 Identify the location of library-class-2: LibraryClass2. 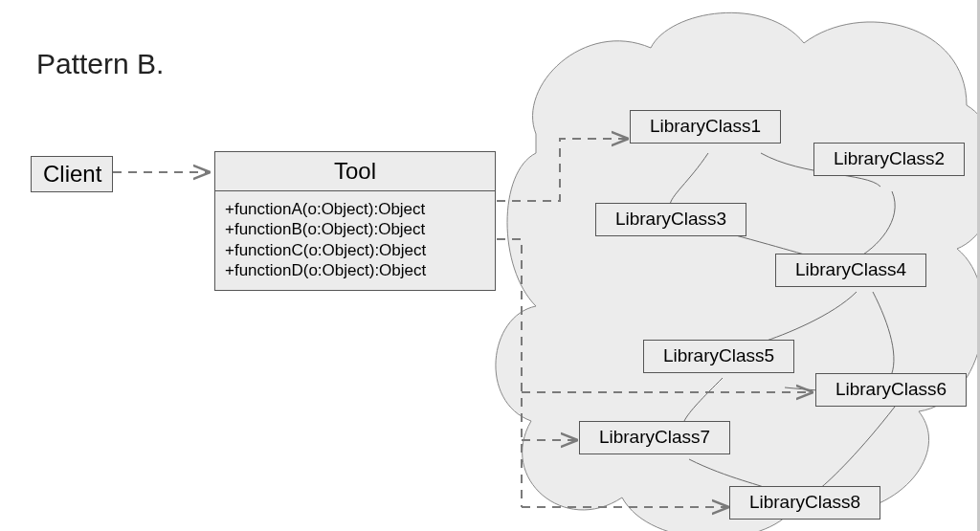
(889, 159).